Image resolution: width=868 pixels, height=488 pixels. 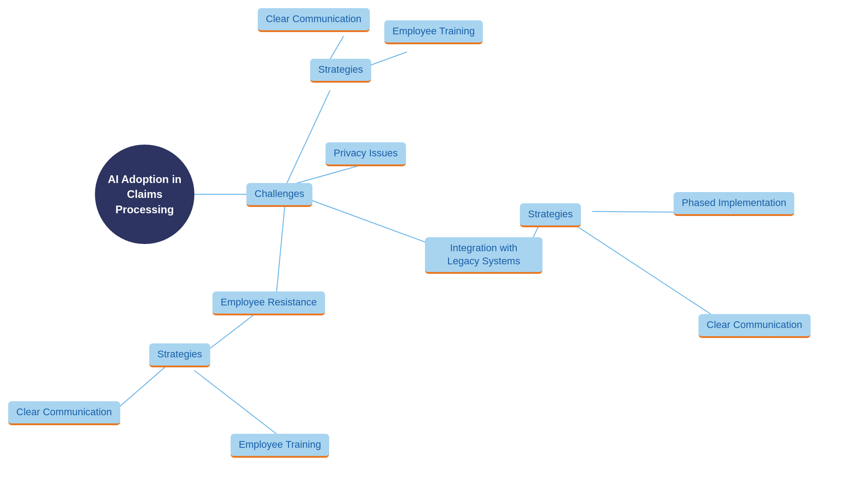 What do you see at coordinates (145, 194) in the screenshot?
I see `center-label: AI Adoption in Claims Processing` at bounding box center [145, 194].